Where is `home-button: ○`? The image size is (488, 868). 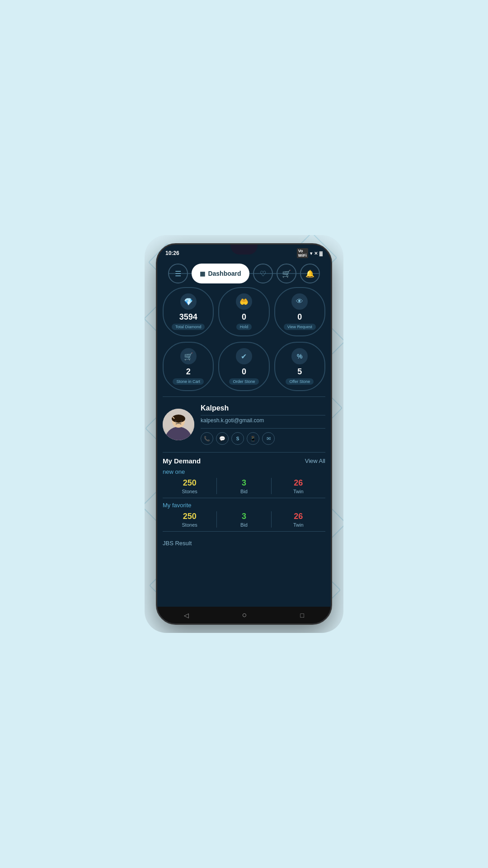
home-button: ○ is located at coordinates (245, 615).